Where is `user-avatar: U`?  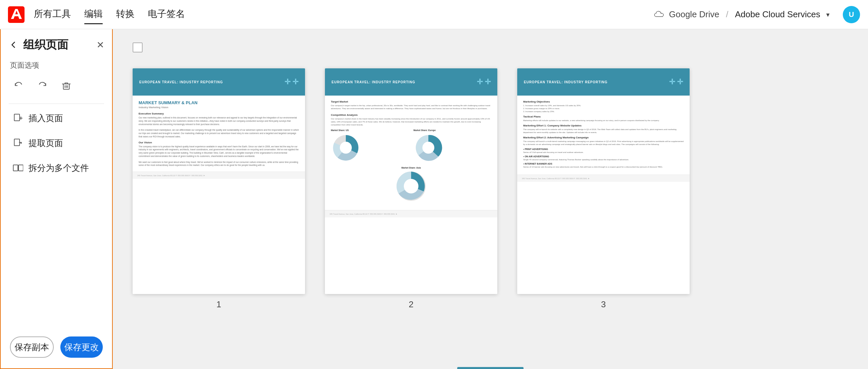 user-avatar: U is located at coordinates (851, 15).